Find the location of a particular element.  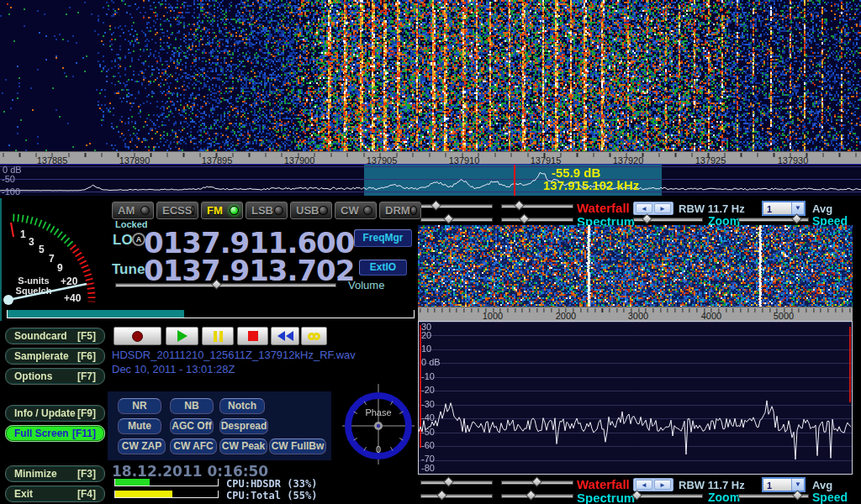

stop-button is located at coordinates (252, 336).